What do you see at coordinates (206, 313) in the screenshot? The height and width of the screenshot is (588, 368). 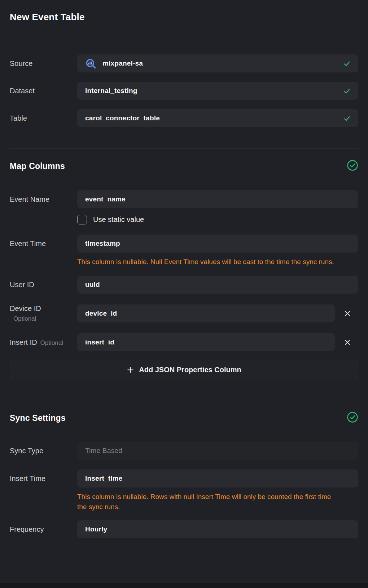 I see `device-id-select: device_id` at bounding box center [206, 313].